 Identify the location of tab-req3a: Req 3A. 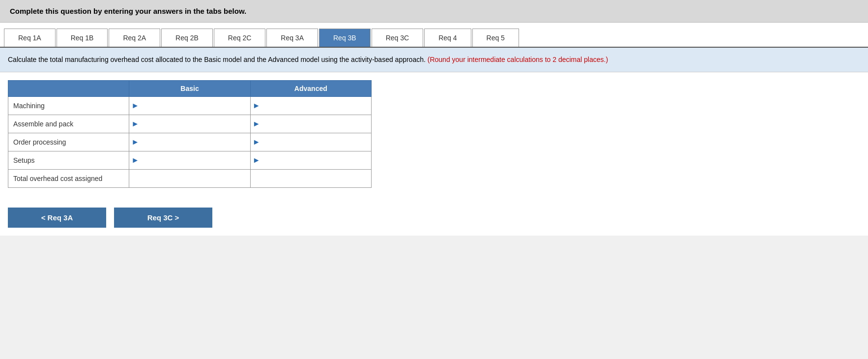
(292, 37).